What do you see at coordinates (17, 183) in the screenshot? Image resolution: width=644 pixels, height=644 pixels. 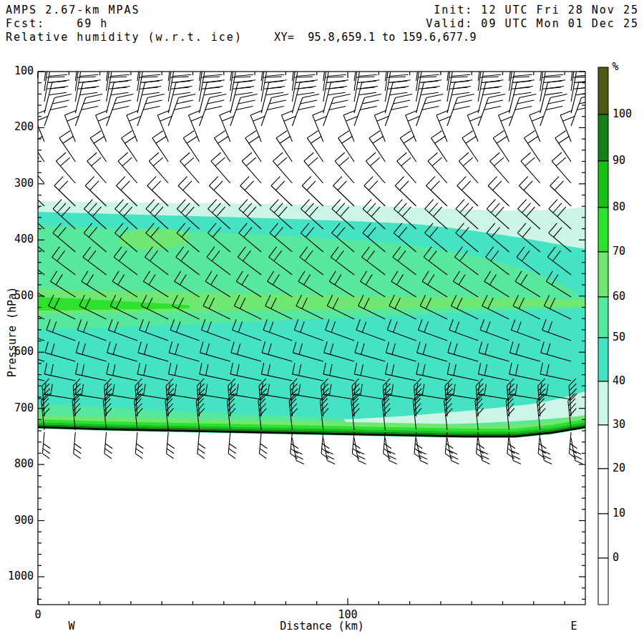 I see `pressure-tick-label-300: 300` at bounding box center [17, 183].